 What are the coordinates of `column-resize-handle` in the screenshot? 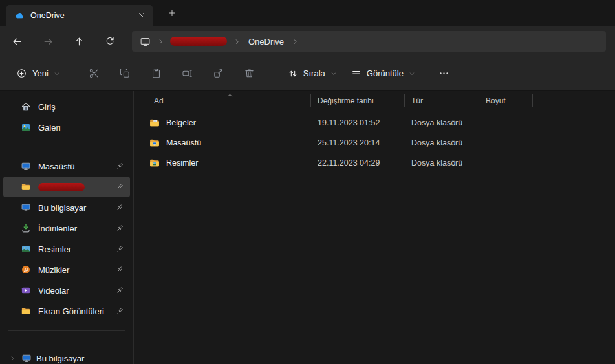 It's located at (533, 101).